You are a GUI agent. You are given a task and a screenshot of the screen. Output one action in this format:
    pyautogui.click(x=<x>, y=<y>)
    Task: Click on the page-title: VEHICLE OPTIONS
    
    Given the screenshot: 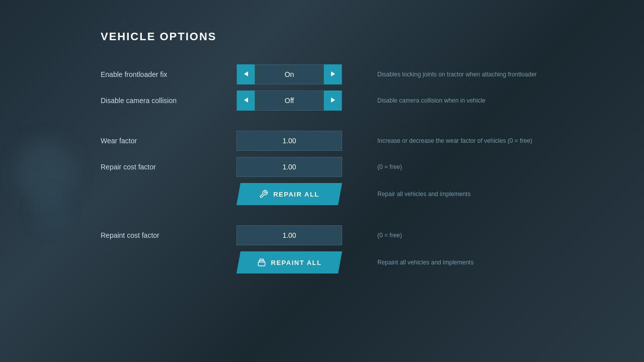 What is the action you would take?
    pyautogui.click(x=372, y=37)
    